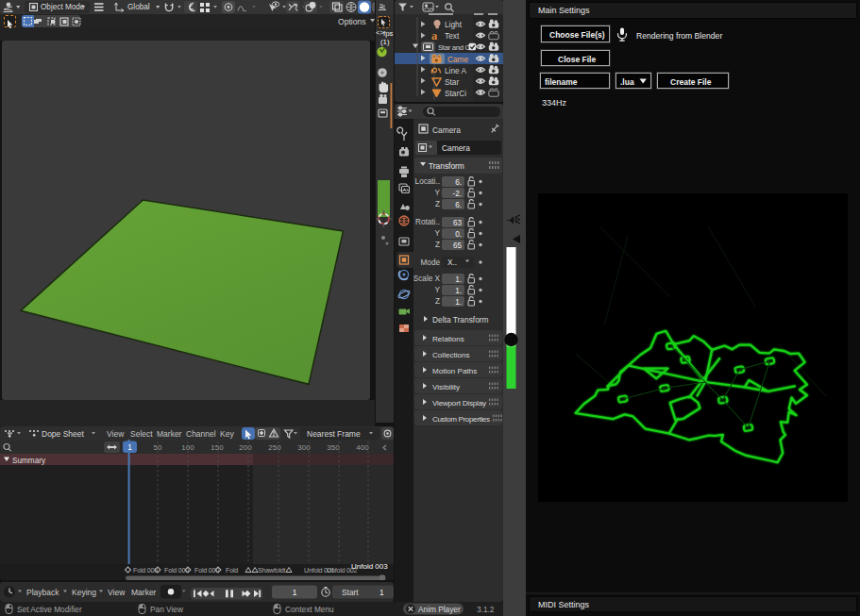 The height and width of the screenshot is (616, 860). I want to click on svg-text: 350, so click(333, 447).